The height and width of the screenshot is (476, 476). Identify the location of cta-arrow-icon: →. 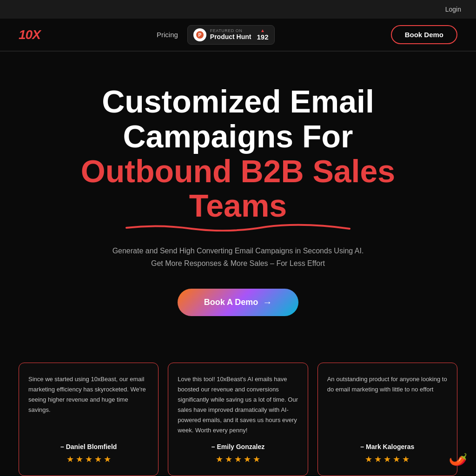
(267, 302).